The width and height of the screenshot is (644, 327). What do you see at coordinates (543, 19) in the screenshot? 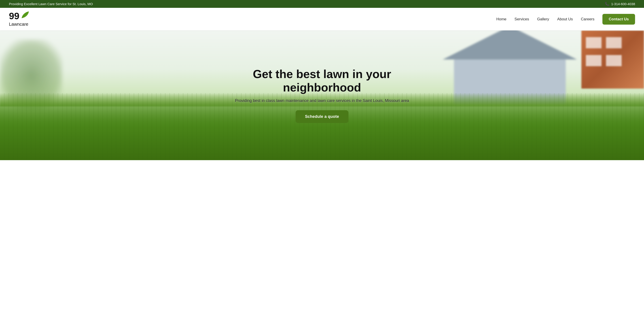
I see `nav-gallery: Gallery` at bounding box center [543, 19].